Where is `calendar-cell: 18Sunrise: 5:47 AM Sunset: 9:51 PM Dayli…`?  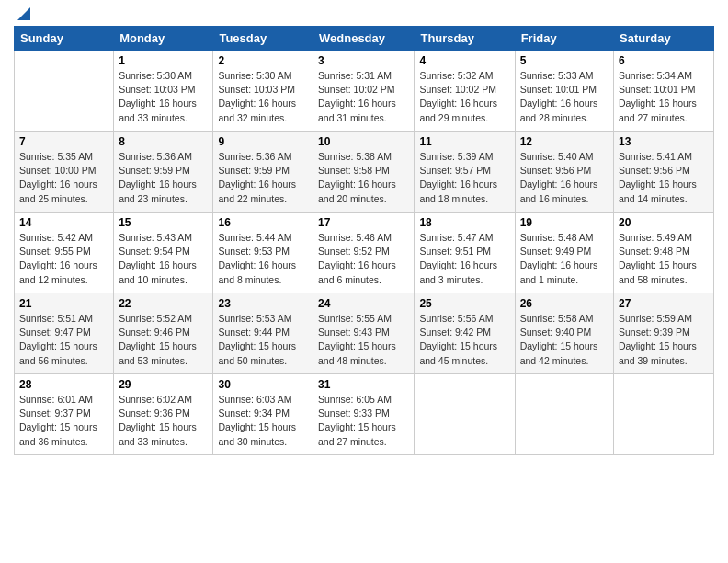
calendar-cell: 18Sunrise: 5:47 AM Sunset: 9:51 PM Dayli… is located at coordinates (465, 253).